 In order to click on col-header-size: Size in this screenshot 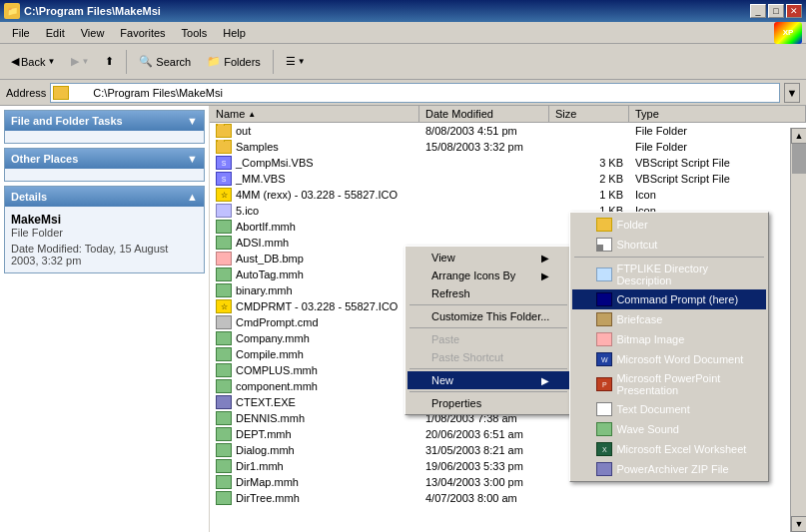, I will do `click(589, 114)`.